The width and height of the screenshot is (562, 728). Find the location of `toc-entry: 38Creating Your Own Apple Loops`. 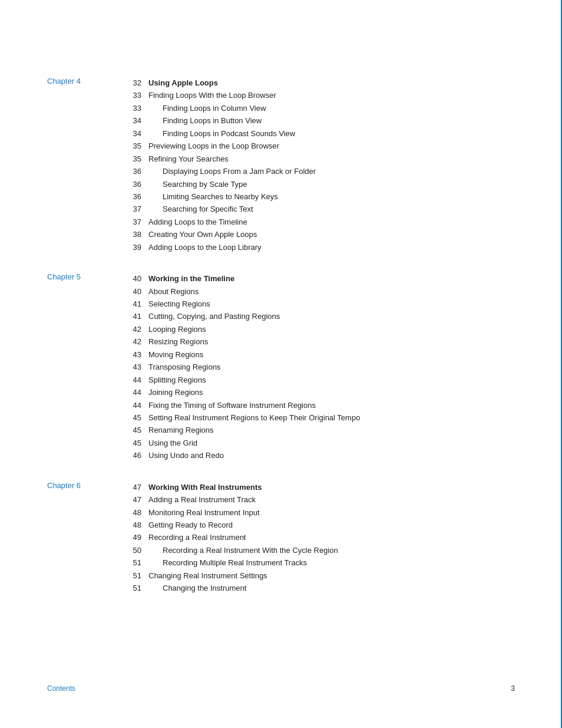

toc-entry: 38Creating Your Own Apple Loops is located at coordinates (319, 235).